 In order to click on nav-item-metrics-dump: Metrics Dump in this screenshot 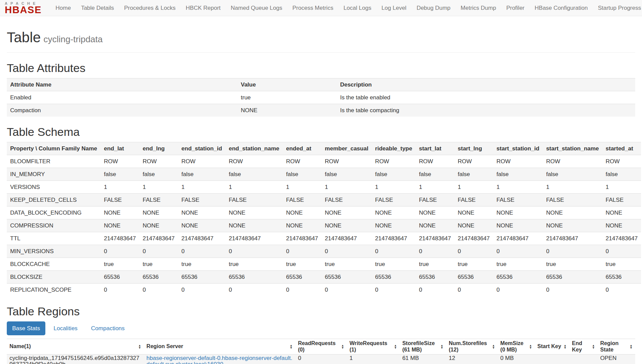, I will do `click(479, 8)`.